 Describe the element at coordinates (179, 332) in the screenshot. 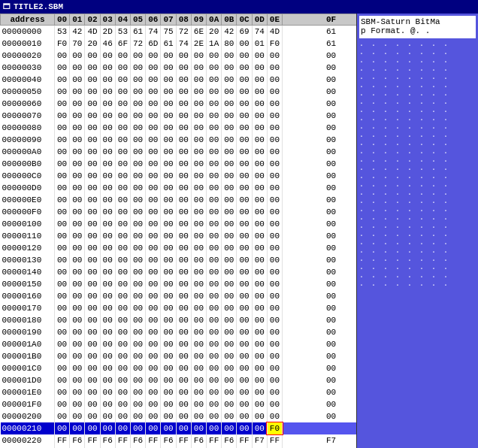

I see `table-row: 0000019000000000000000000000000000000000` at that location.